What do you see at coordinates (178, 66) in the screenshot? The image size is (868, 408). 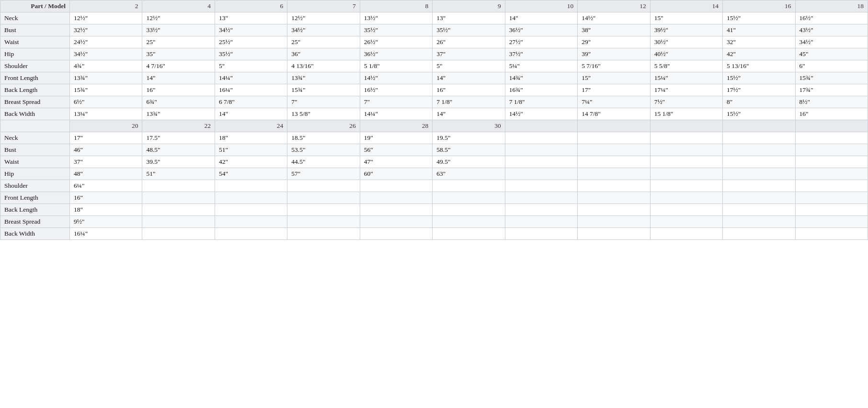 I see `cell: 4 7/16"` at bounding box center [178, 66].